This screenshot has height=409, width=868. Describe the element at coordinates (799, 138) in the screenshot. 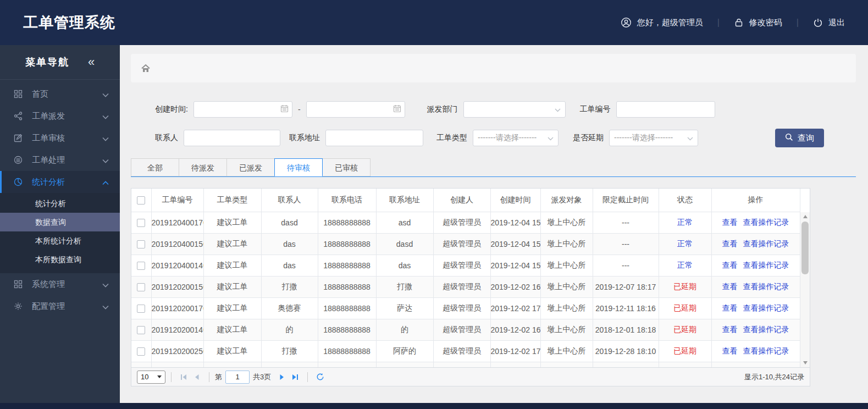

I see `search-button: 查询` at that location.